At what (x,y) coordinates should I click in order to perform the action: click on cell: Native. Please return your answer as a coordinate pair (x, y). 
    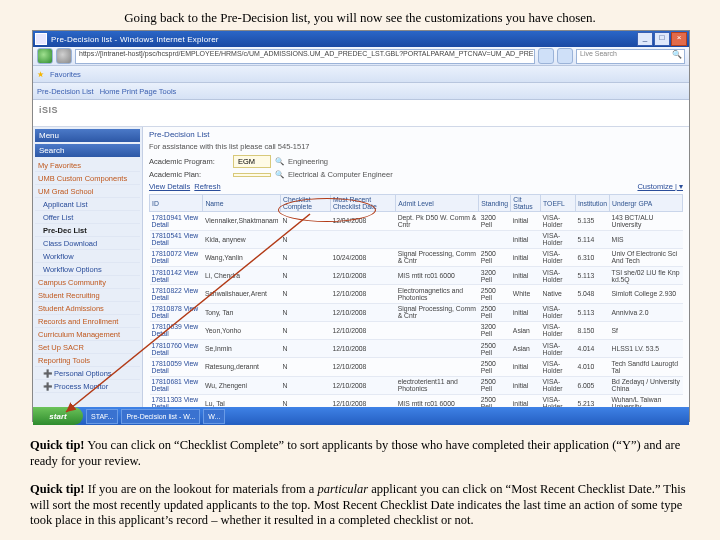
    Looking at the image, I should click on (558, 294).